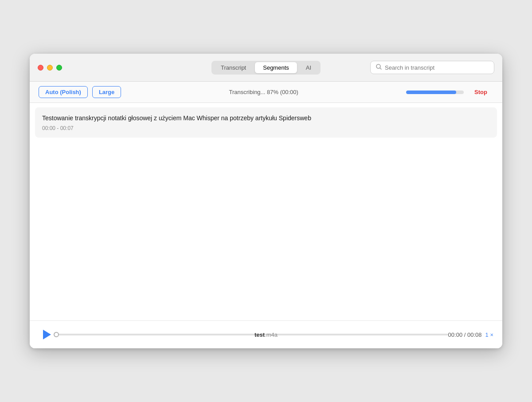  Describe the element at coordinates (56, 335) in the screenshot. I see `playback-thumb` at that location.